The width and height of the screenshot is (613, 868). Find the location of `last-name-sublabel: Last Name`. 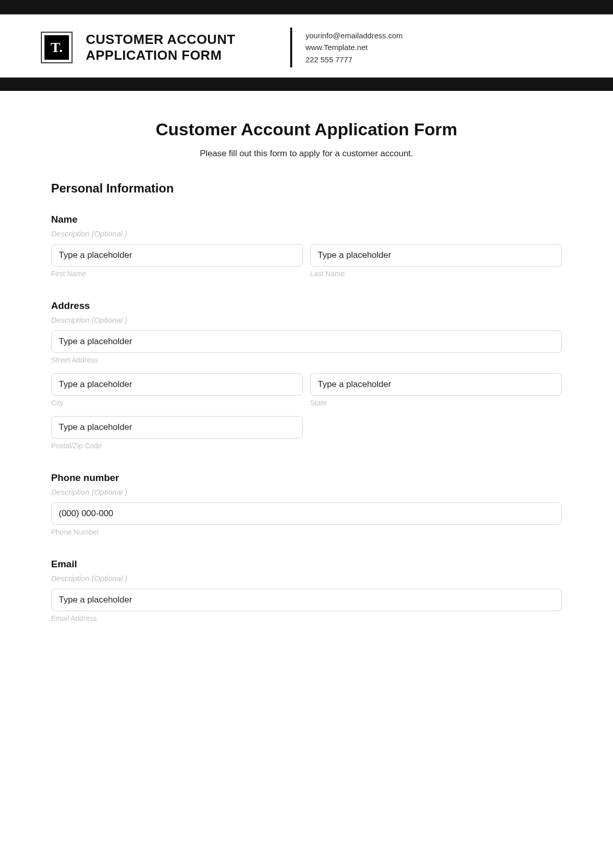

last-name-sublabel: Last Name is located at coordinates (436, 274).